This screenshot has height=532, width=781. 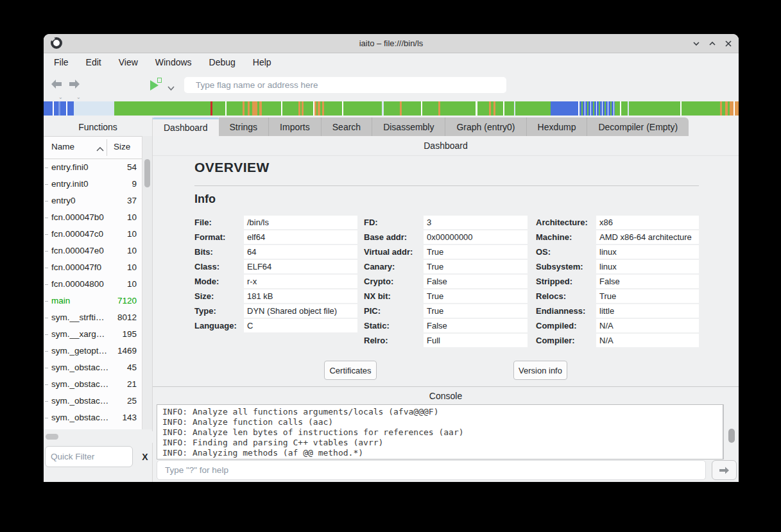 What do you see at coordinates (93, 284) in the screenshot?
I see `function-row: fcn.0000480010` at bounding box center [93, 284].